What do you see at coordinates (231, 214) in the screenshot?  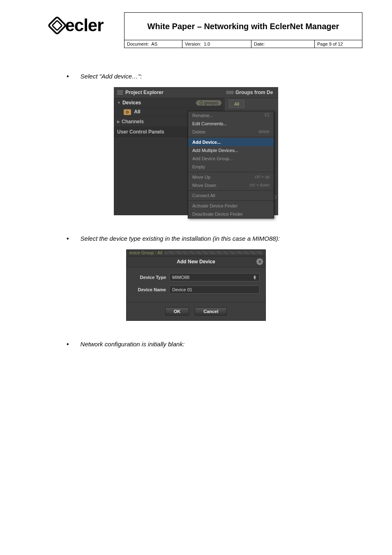 I see `ctx-deactivate-finder: Deactivate Device Finder` at bounding box center [231, 214].